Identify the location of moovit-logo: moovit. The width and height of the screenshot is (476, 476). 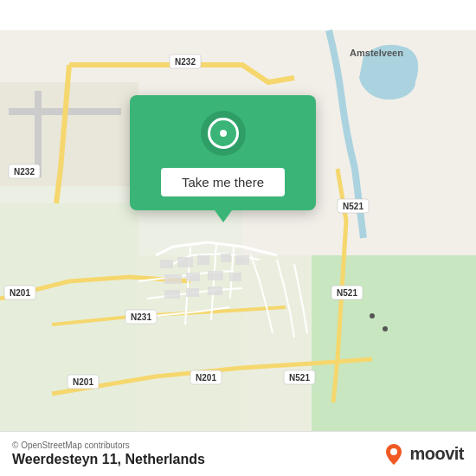
(422, 454).